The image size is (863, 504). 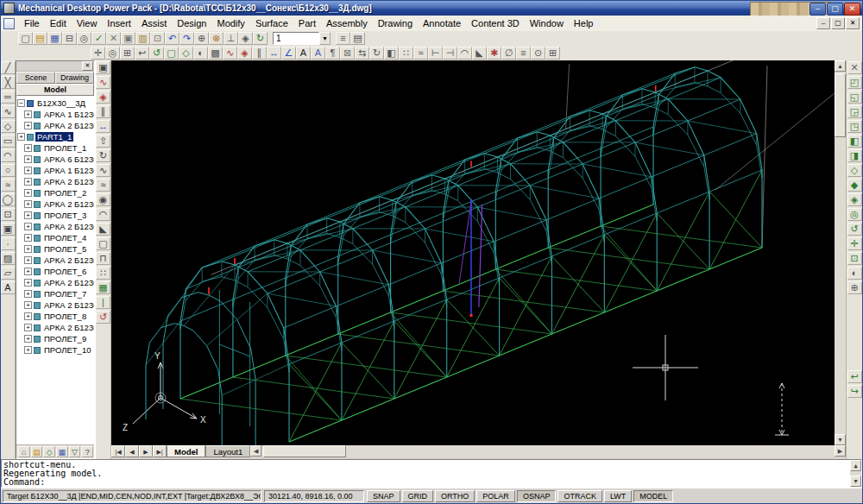 I want to click on single-line-text-icon: A, so click(x=318, y=54).